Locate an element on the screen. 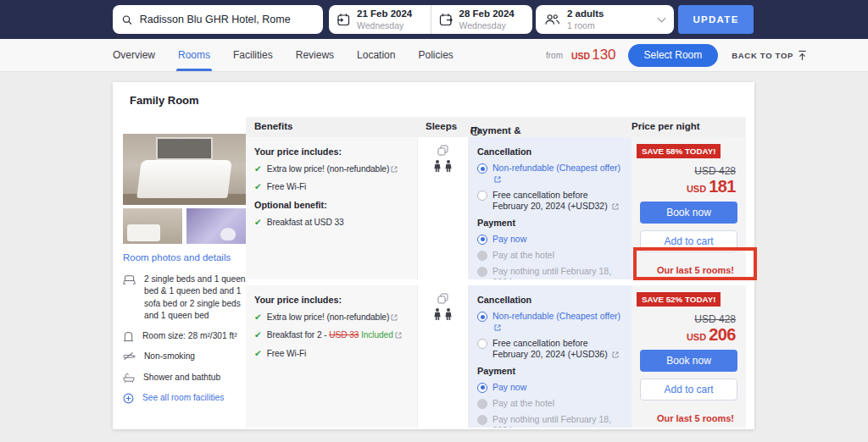  checkin-date: 21 Feb 2024 is located at coordinates (385, 14).